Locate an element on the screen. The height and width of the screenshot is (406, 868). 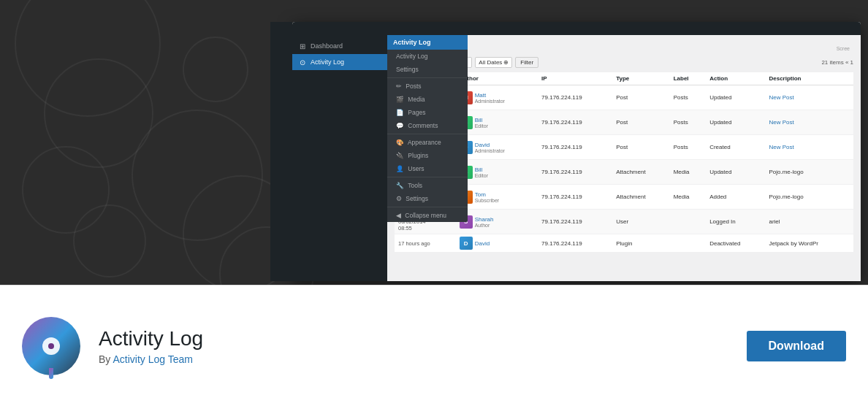
submenu-item-appearance: 🎨 Appearance is located at coordinates (427, 142).